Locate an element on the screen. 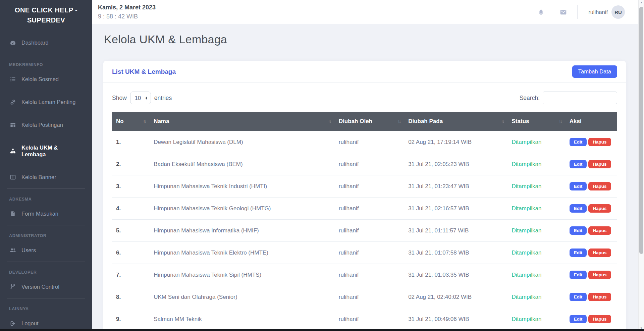  sidebar-item-logout: Logout is located at coordinates (46, 321).